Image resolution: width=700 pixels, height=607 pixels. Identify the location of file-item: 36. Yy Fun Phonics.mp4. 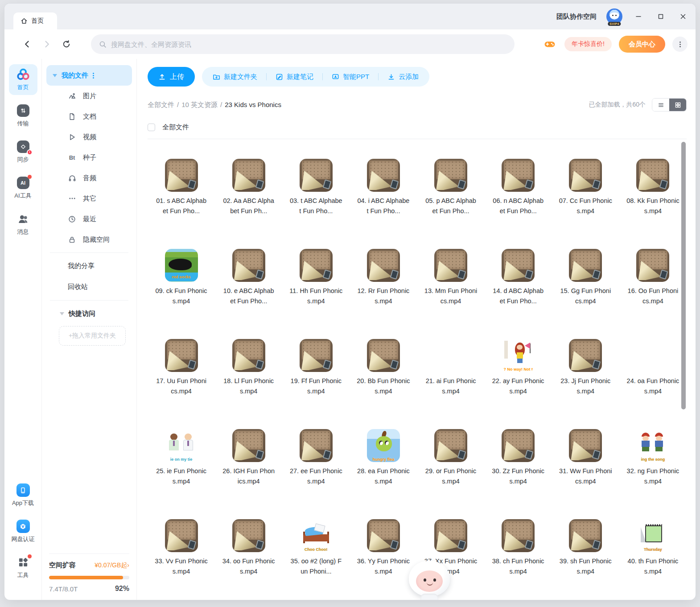
(383, 545).